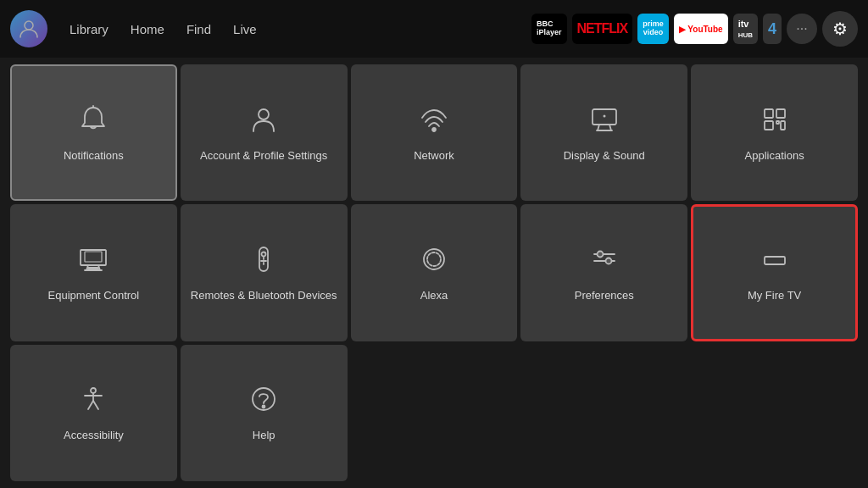 The height and width of the screenshot is (488, 868). Describe the element at coordinates (604, 122) in the screenshot. I see `display-icon` at that location.